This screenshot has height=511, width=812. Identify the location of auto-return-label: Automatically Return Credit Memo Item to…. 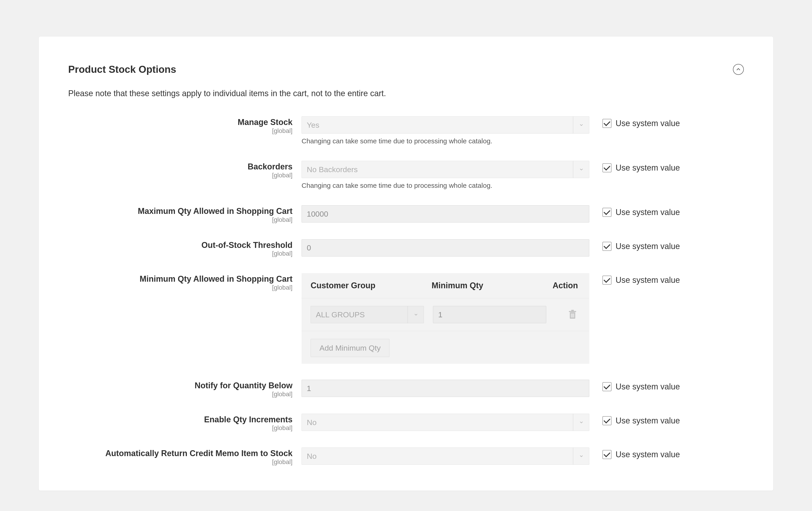
(180, 454).